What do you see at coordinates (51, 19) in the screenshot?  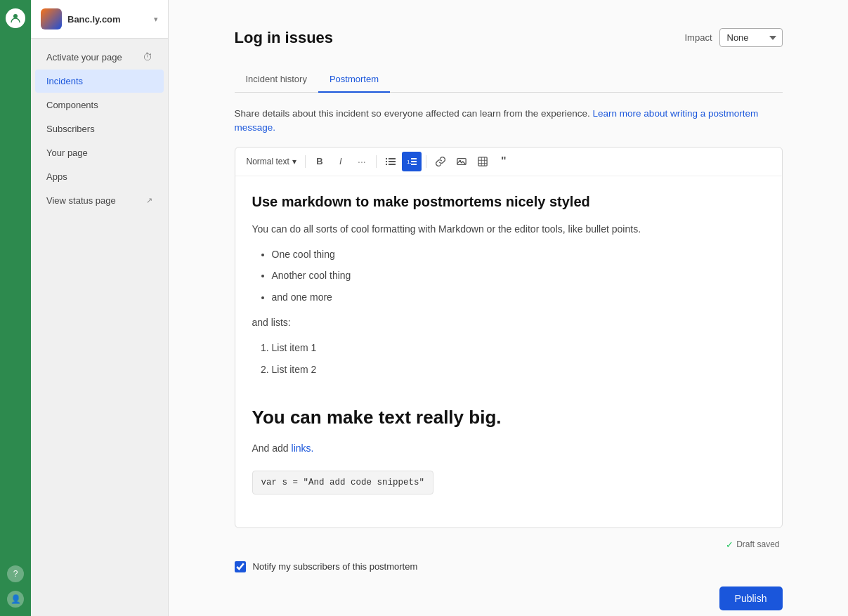 I see `company-logo` at bounding box center [51, 19].